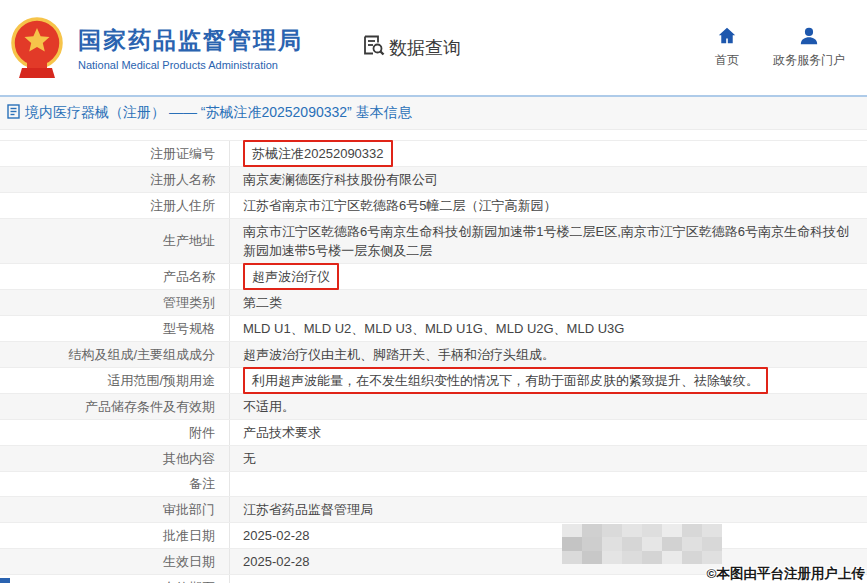  Describe the element at coordinates (548, 276) in the screenshot. I see `row-value: 超声波治疗仪` at that location.